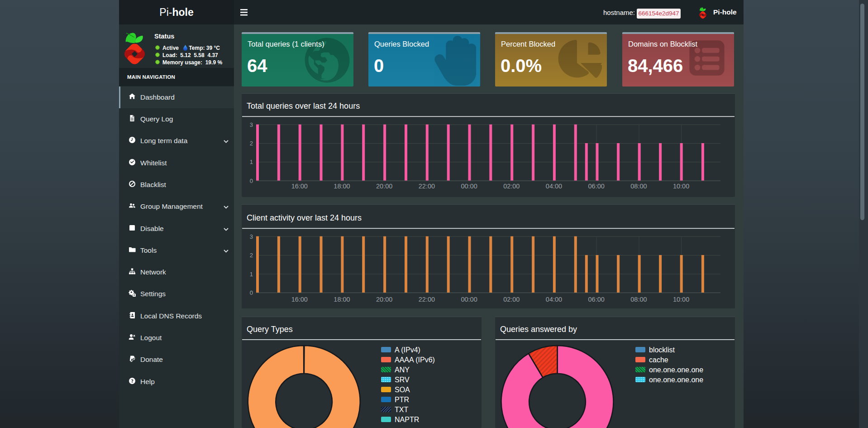 The height and width of the screenshot is (428, 868). What do you see at coordinates (304, 217) in the screenshot?
I see `svg-text:Client activity over last 24 h: Client activity over last 24 hours` at bounding box center [304, 217].